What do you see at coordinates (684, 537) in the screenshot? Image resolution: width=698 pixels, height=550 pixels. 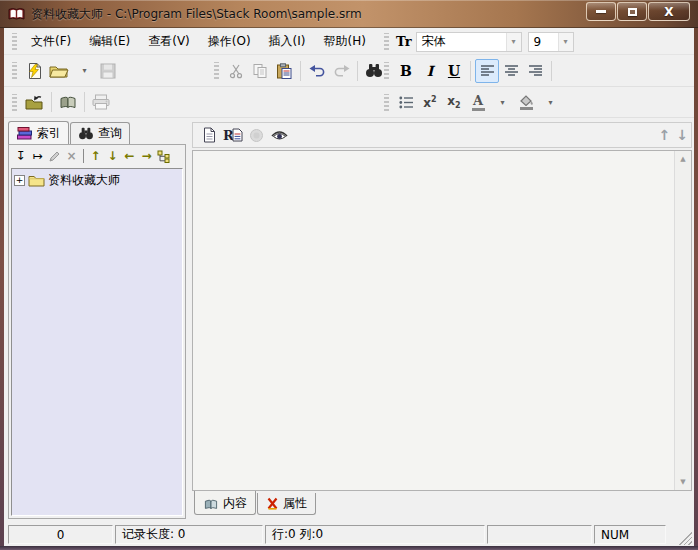 I see `resize-grip` at bounding box center [684, 537].